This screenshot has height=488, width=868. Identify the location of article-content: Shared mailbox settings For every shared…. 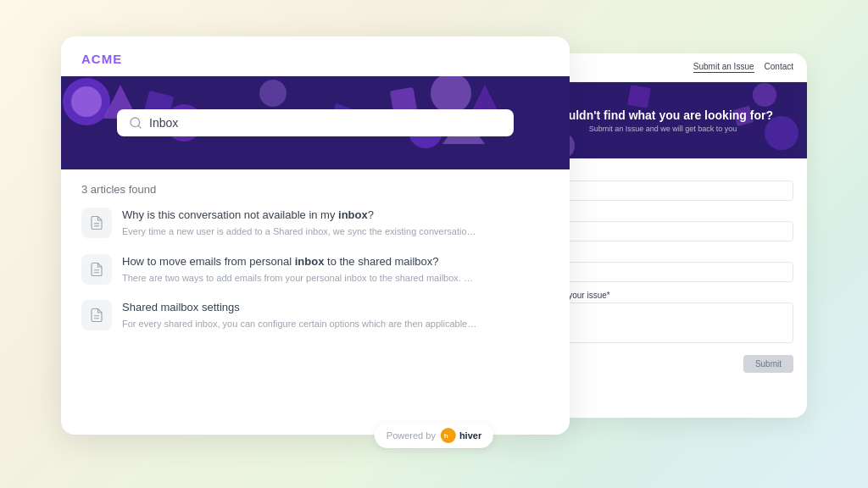
(300, 315).